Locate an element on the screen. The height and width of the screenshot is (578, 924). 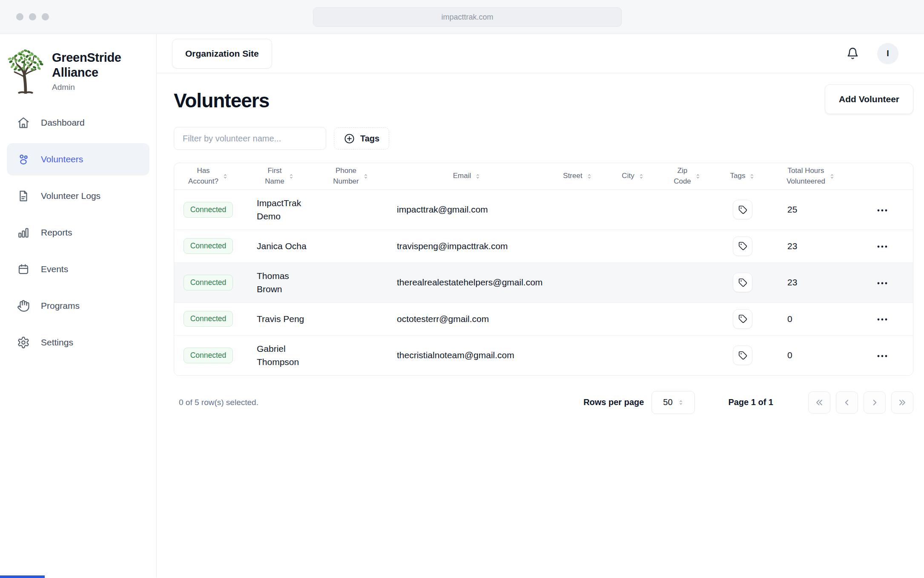
users-icon is located at coordinates (23, 159).